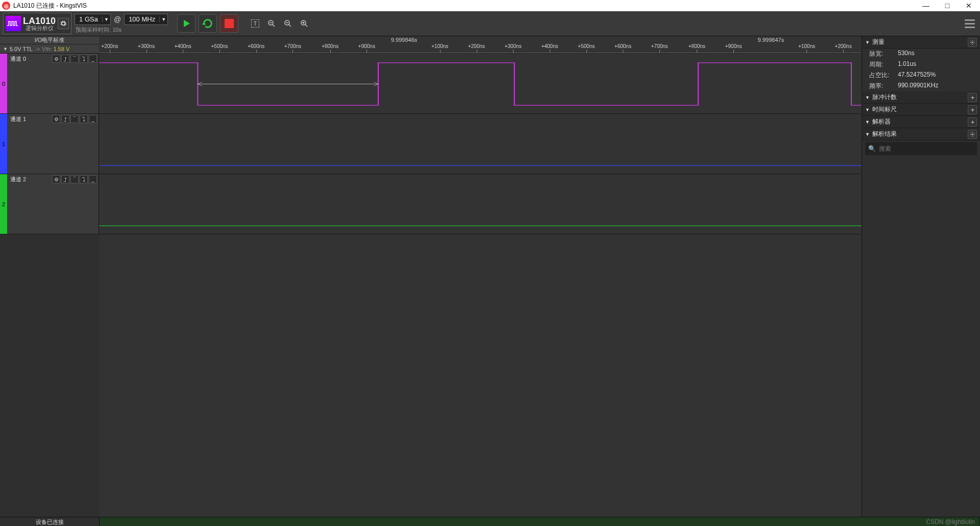 The width and height of the screenshot is (980, 526). What do you see at coordinates (208, 23) in the screenshot?
I see `repeat-button` at bounding box center [208, 23].